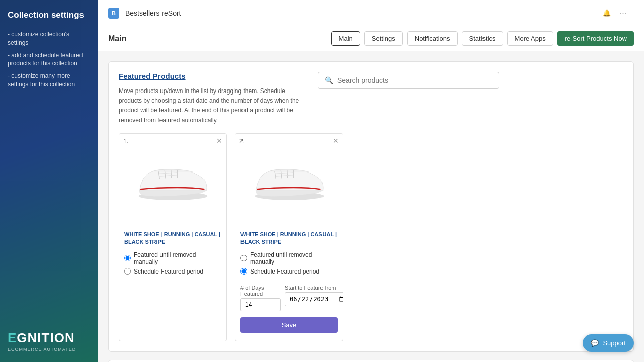  Describe the element at coordinates (219, 141) in the screenshot. I see `product-remove-1: ✕` at that location.